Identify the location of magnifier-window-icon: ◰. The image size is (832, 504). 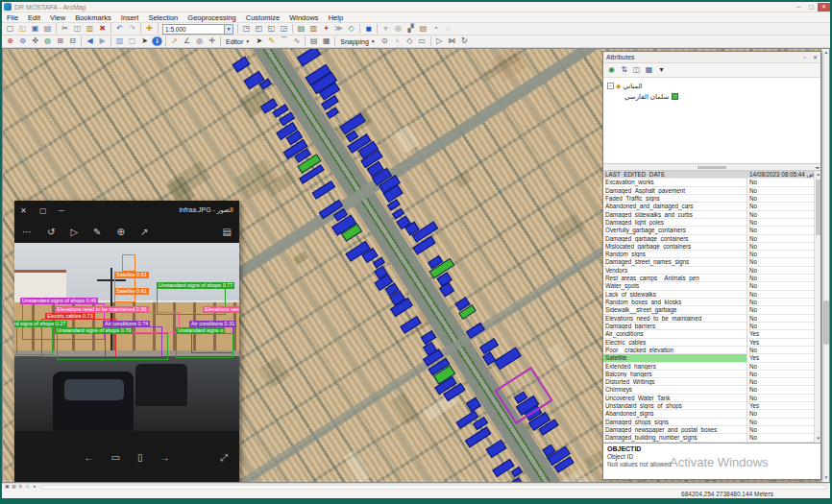
(259, 29).